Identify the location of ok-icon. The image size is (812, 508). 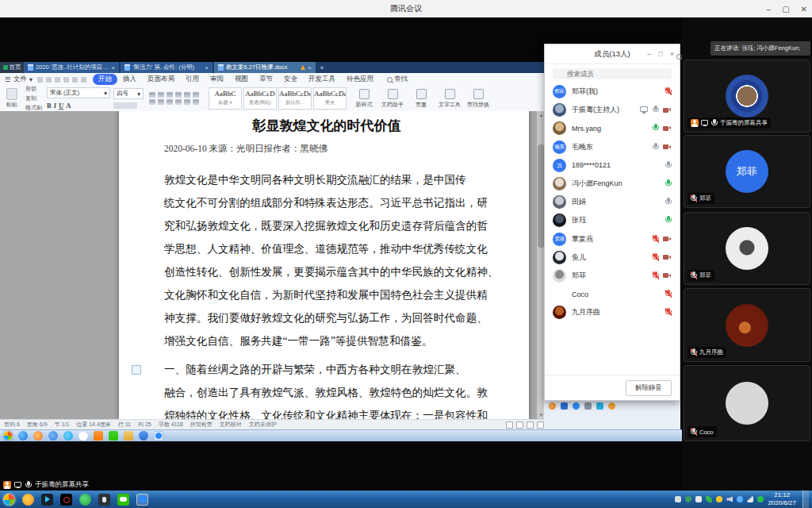
(67, 500).